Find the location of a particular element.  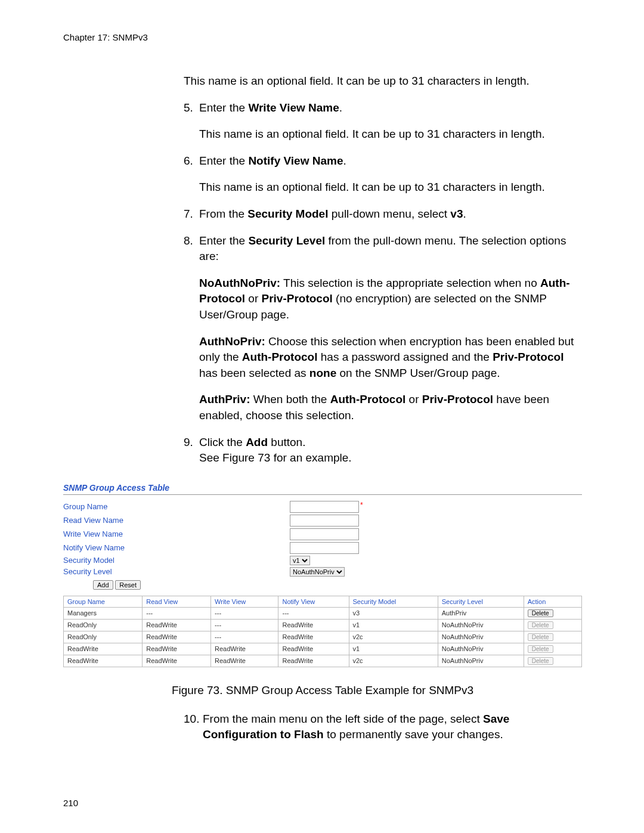

table-row: ReadOnlyReadWrite---ReadWritev2cNoAuthNo… is located at coordinates (323, 637).